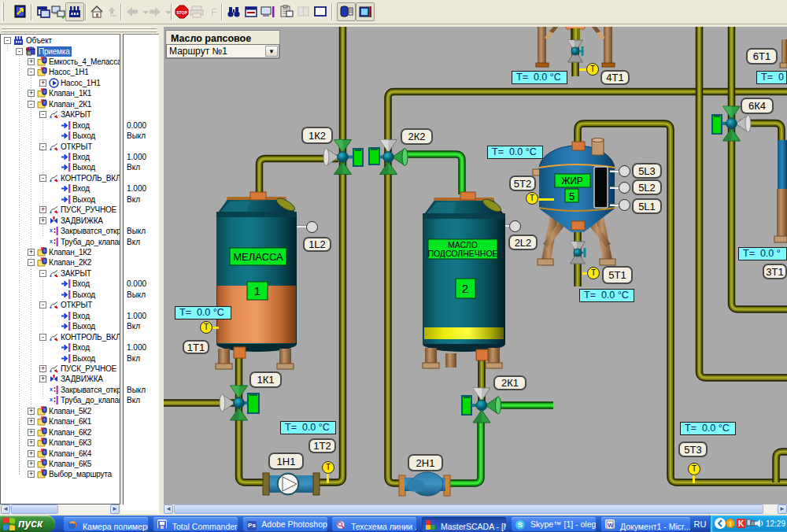  What do you see at coordinates (182, 13) in the screenshot?
I see `svg-text: STOP` at bounding box center [182, 13].